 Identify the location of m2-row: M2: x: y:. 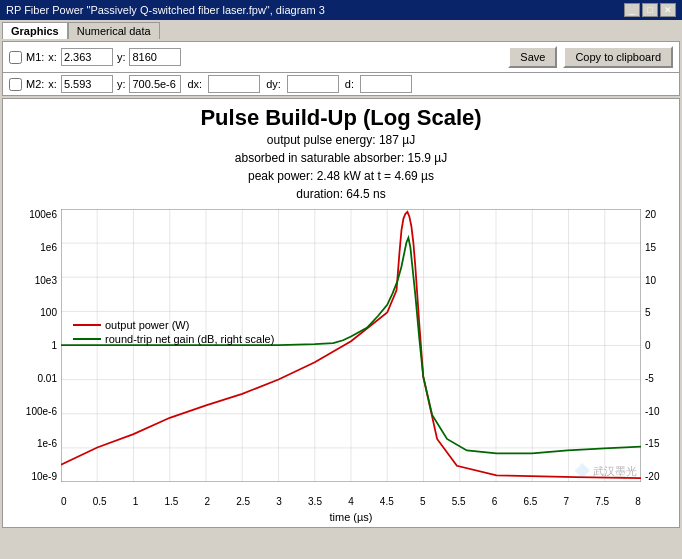
(95, 84).